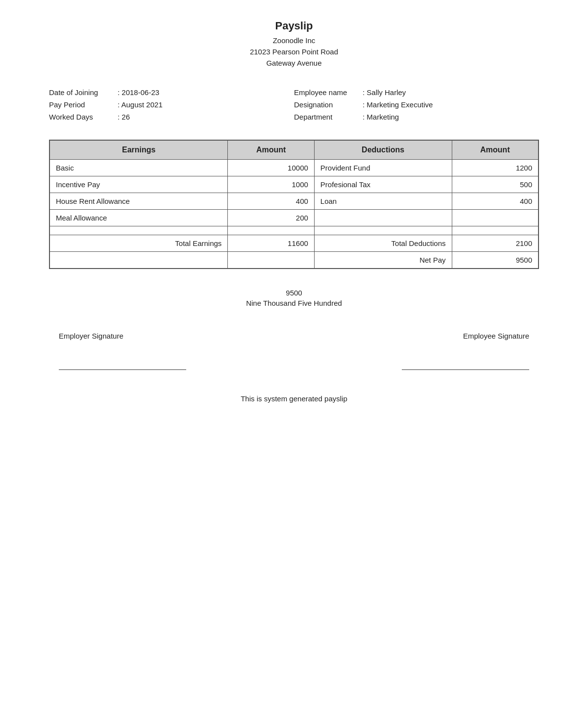 This screenshot has width=588, height=711. Describe the element at coordinates (416, 107) in the screenshot. I see `info-right: Employee name : Sally Harley Designation…` at that location.